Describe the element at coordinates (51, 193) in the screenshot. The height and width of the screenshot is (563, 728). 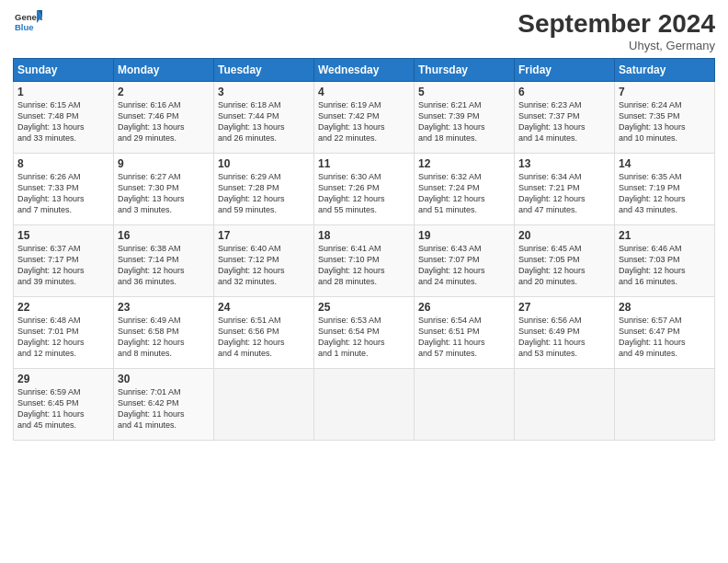
I see `cell-info: Sunrise: 6:26 AMSunset: 7:33 PMDaylight:…` at that location.